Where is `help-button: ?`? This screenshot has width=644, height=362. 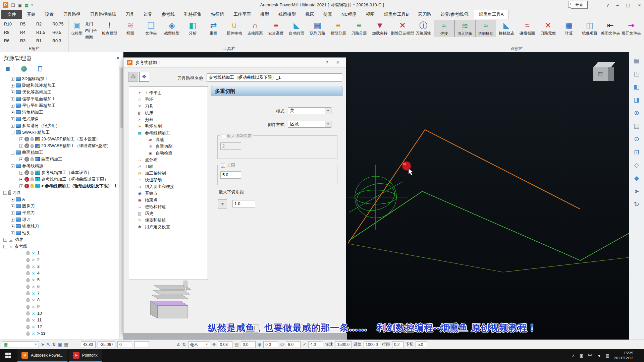 help-button: ? is located at coordinates (608, 5).